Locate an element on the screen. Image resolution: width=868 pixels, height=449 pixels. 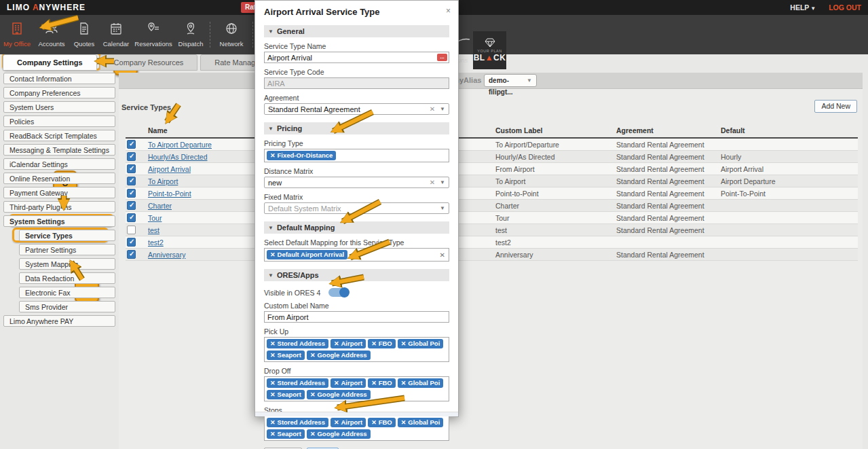
close-icon: × is located at coordinates (448, 11).